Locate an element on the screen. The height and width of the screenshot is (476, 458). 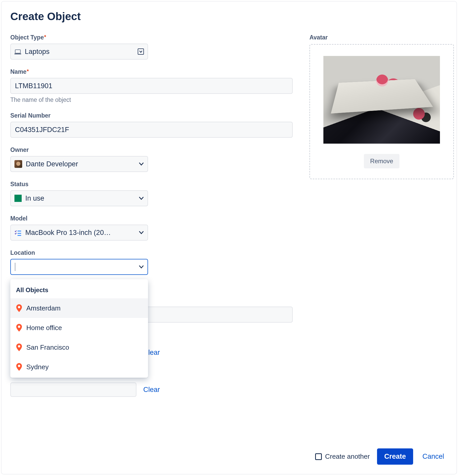
dialog-footer: Create another Create Cancel is located at coordinates (381, 456).